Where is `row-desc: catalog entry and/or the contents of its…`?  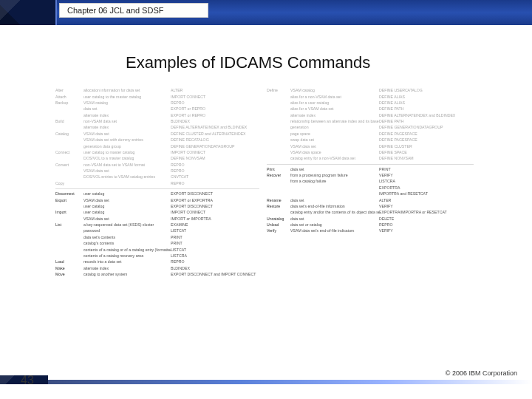
row-desc: catalog entry and/or the contents of its… is located at coordinates (335, 212).